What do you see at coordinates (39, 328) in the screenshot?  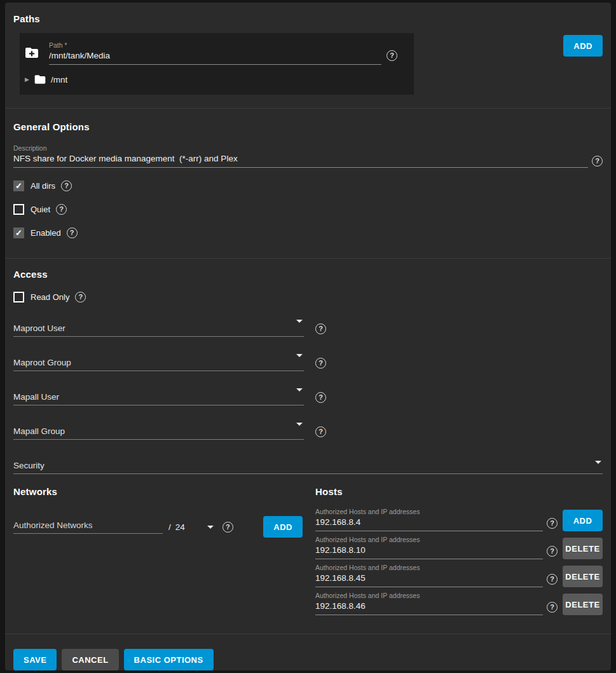 I see `select-label: Maproot User` at bounding box center [39, 328].